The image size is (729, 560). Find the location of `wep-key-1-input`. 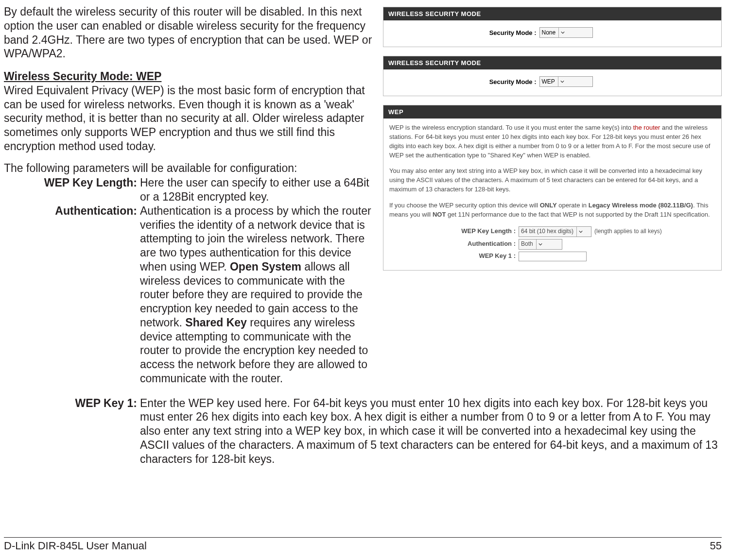

wep-key-1-input is located at coordinates (553, 256).